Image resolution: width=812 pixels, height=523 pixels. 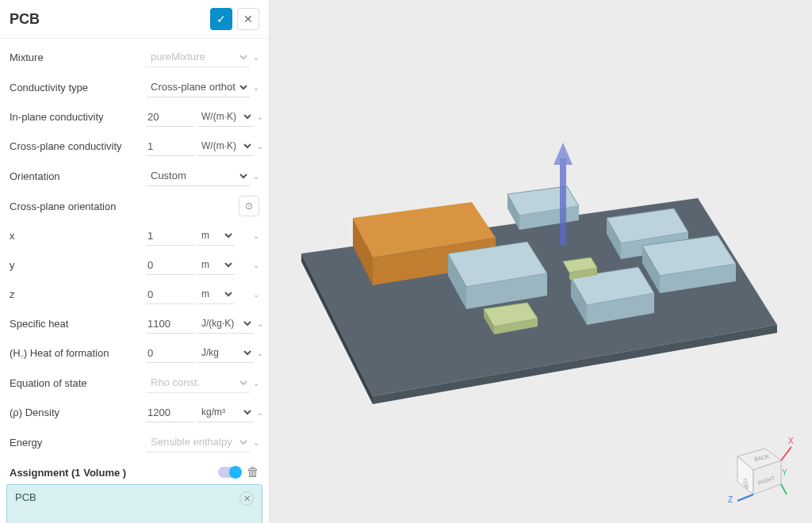 I want to click on energy-label: Energy, so click(x=78, y=442).